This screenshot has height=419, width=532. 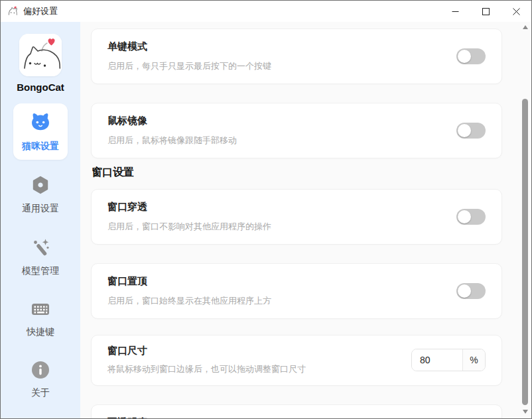 I want to click on setting-card-window-passthrough: 窗口穿透 启用后，窗口不影响对其他应用程序的操作, so click(x=297, y=217).